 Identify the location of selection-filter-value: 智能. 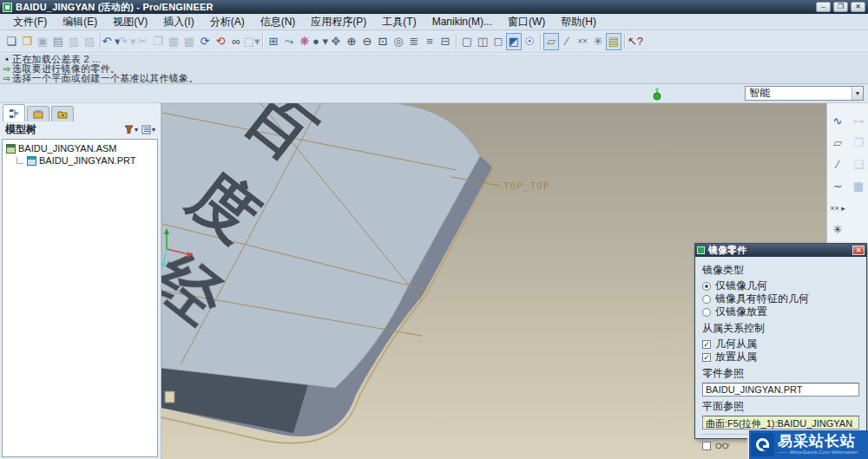
(799, 94).